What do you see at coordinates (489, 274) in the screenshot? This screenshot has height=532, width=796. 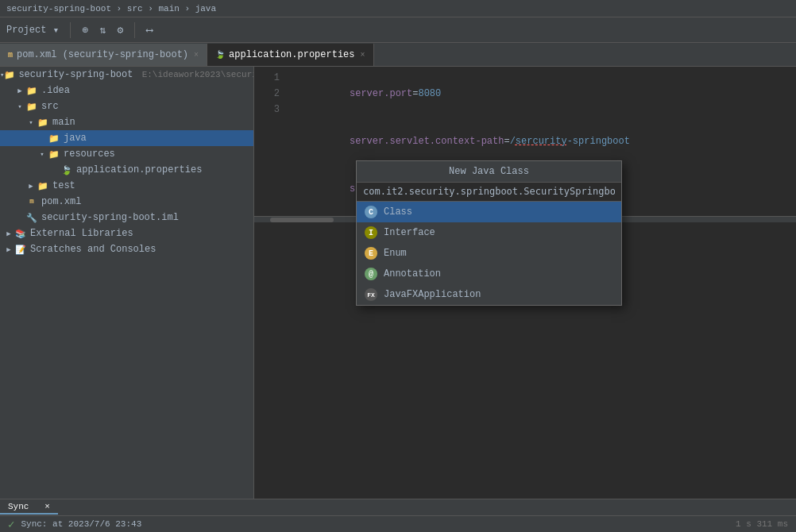 I see `popup-item-annotation: @ Annotation` at bounding box center [489, 274].